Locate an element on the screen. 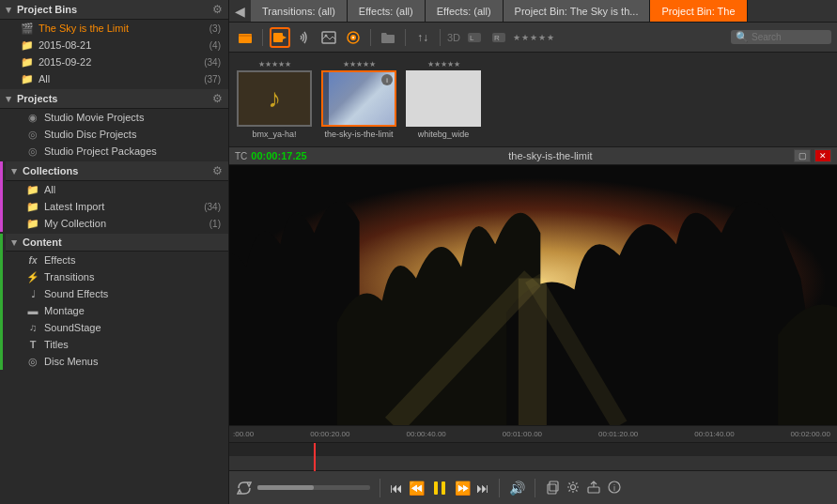 This screenshot has height=504, width=837. media-item-1: ★★★★★ i the-sky-is-the-limit is located at coordinates (359, 99).